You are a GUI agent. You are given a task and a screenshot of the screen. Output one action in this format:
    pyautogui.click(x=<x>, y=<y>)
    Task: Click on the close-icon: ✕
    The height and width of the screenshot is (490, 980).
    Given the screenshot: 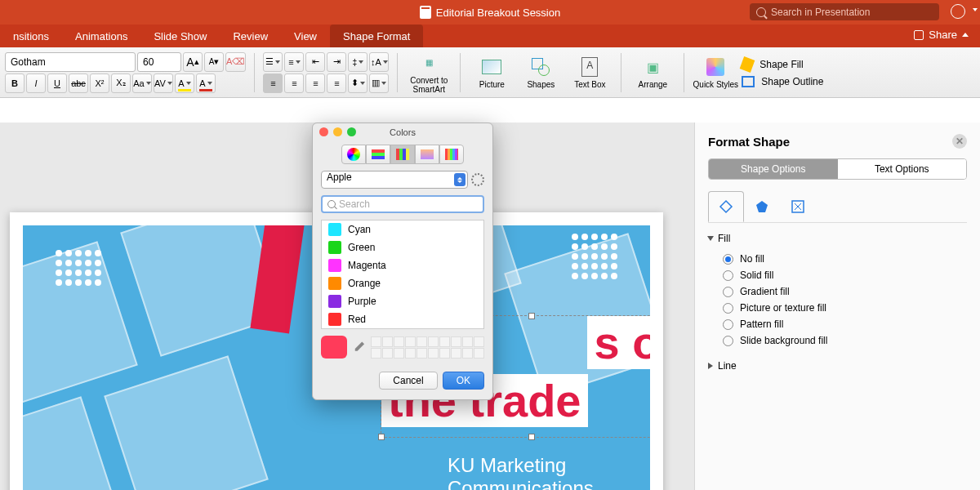 What is the action you would take?
    pyautogui.click(x=960, y=141)
    